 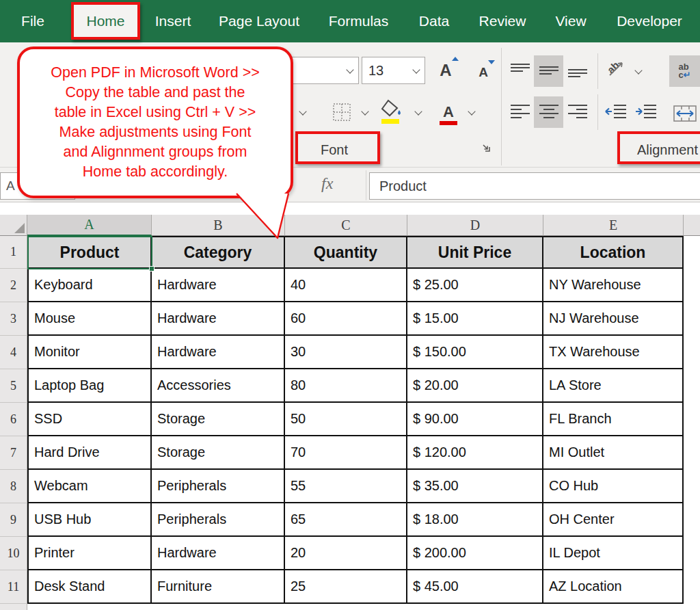 What do you see at coordinates (365, 112) in the screenshot?
I see `borders-dropdown-chevron-icon` at bounding box center [365, 112].